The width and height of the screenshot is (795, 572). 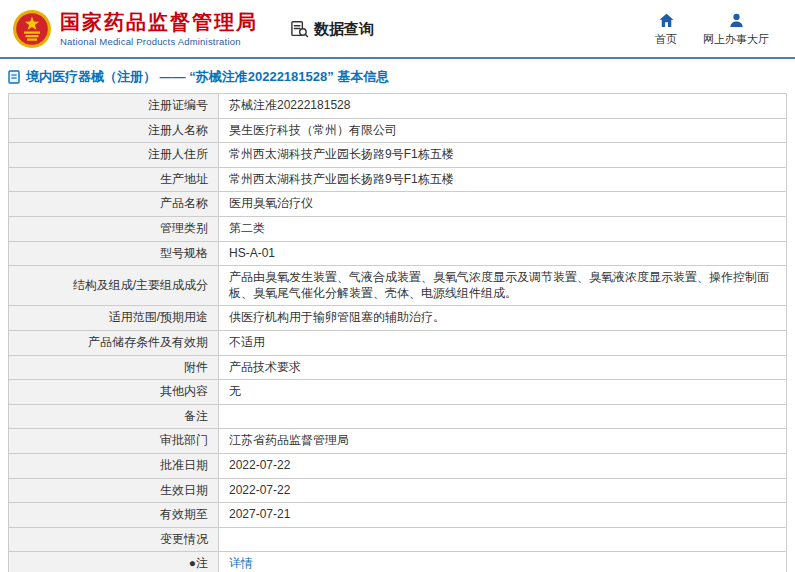 What do you see at coordinates (503, 318) in the screenshot?
I see `row-value: 供医疗机构用于输卵管阻塞的辅助治疗。` at bounding box center [503, 318].